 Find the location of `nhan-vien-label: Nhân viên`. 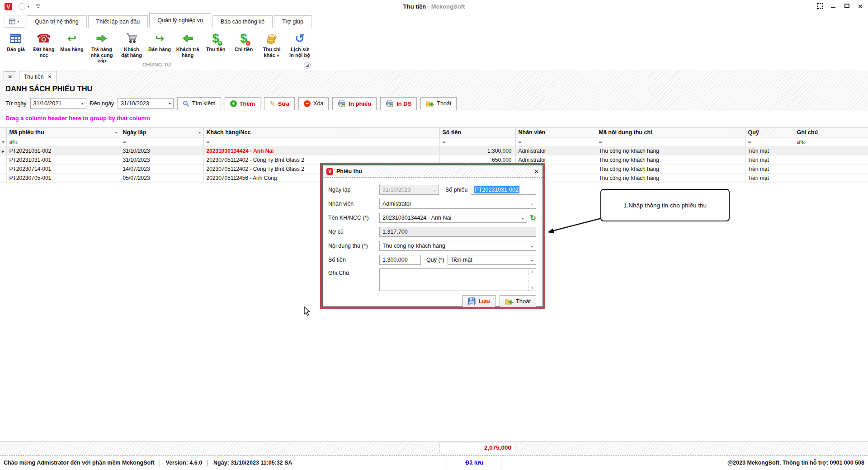

nhan-vien-label: Nhân viên is located at coordinates (354, 204).